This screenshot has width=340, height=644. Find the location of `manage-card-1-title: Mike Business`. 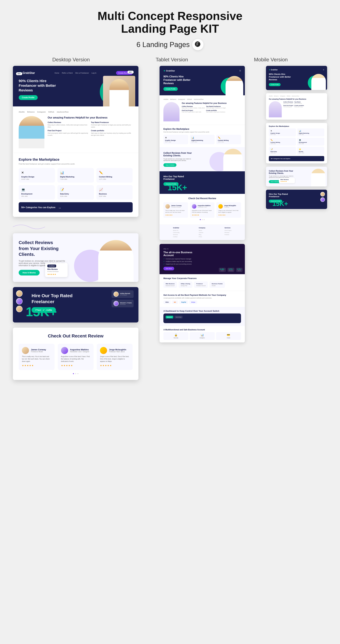

manage-card-1-title: Mike Business is located at coordinates (170, 284).